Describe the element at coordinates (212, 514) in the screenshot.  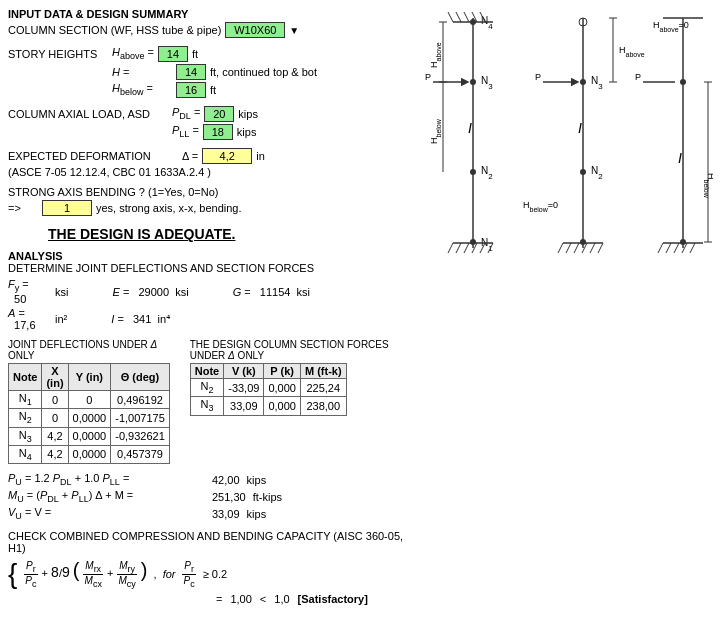
I see `vu-row: VU = V = 33,09 kips` at that location.